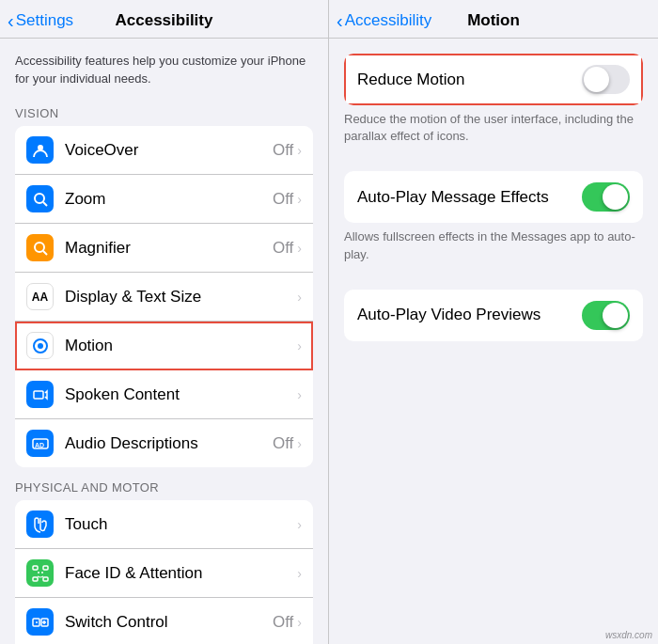 The width and height of the screenshot is (658, 644). I want to click on auto-play-message-effects-label: Auto-Play Message Effects, so click(470, 197).